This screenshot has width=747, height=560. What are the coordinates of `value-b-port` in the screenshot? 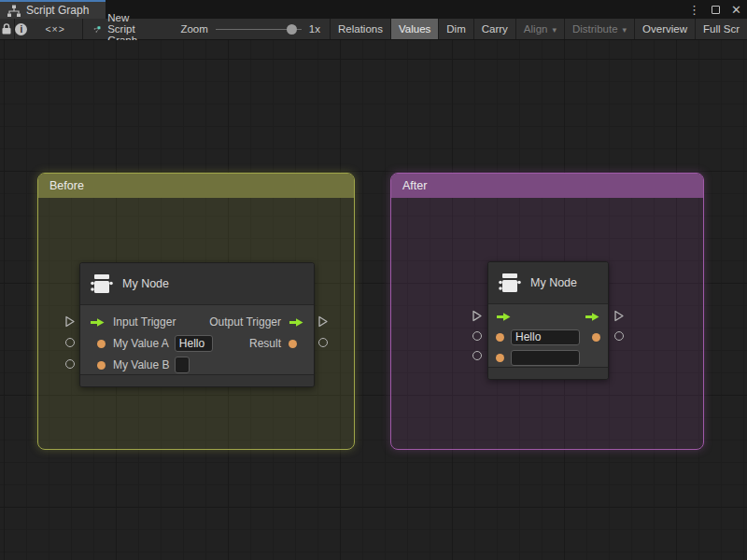 It's located at (538, 357).